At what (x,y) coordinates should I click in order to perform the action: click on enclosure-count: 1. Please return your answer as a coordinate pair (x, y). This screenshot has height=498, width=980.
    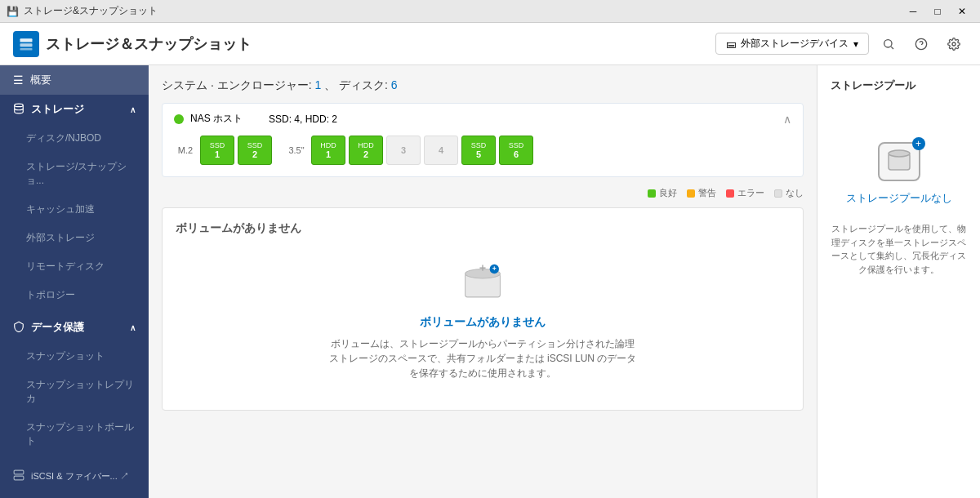
    Looking at the image, I should click on (318, 85).